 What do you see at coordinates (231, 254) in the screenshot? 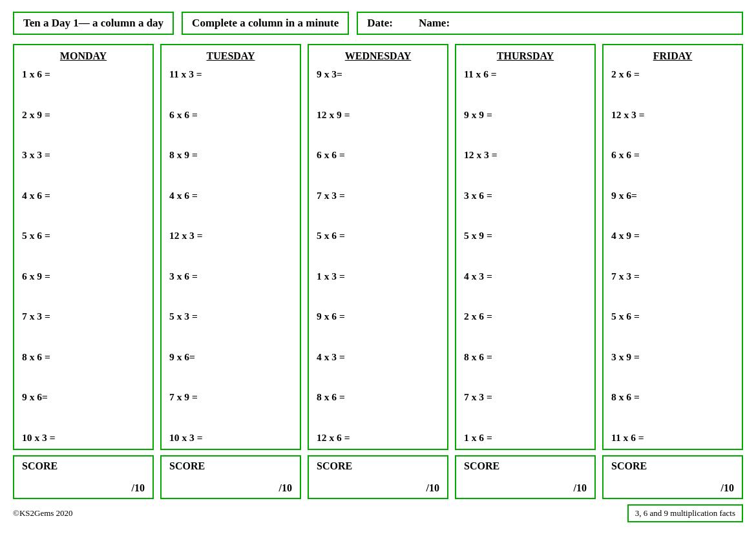
I see `fact-list-tuesday: 11 x 3 =6 x 6 =8 x 9 =4 x 6 =12 x 3 =3 x…` at bounding box center [231, 254].